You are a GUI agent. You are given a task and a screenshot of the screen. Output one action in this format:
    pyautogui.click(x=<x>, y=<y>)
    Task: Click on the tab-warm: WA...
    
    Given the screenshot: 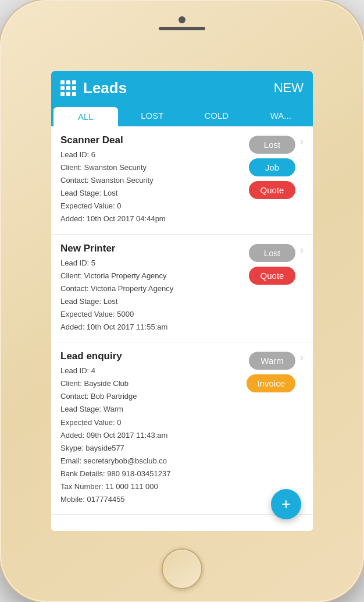 What is the action you would take?
    pyautogui.click(x=281, y=115)
    